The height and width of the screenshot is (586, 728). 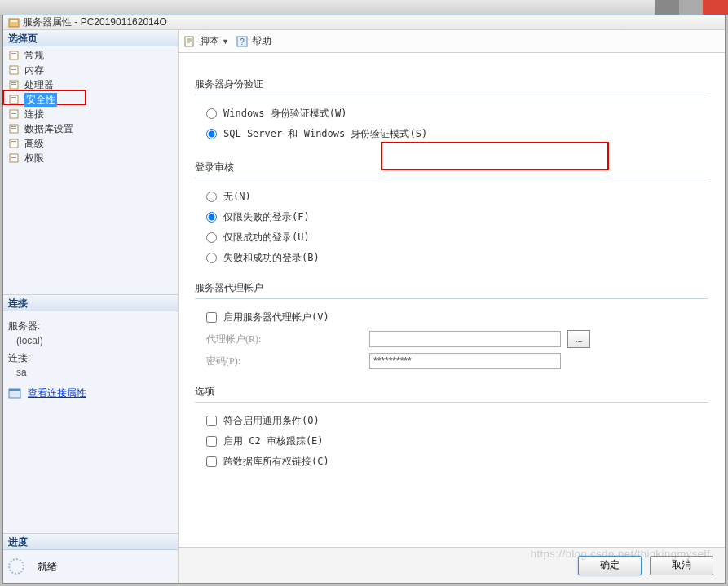 I want to click on nav-general: 常规, so click(x=90, y=55).